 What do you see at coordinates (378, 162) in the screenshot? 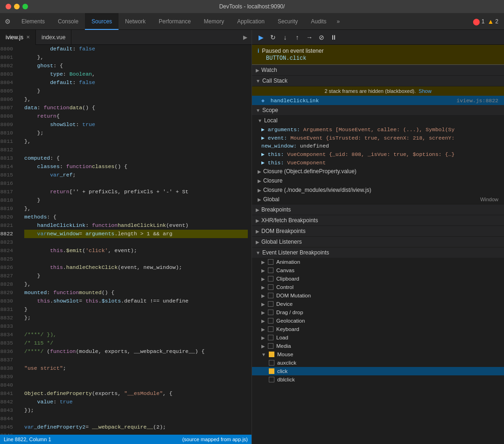
I see `scope-item-this-vue: ▶ this: VueComponent` at bounding box center [378, 162].